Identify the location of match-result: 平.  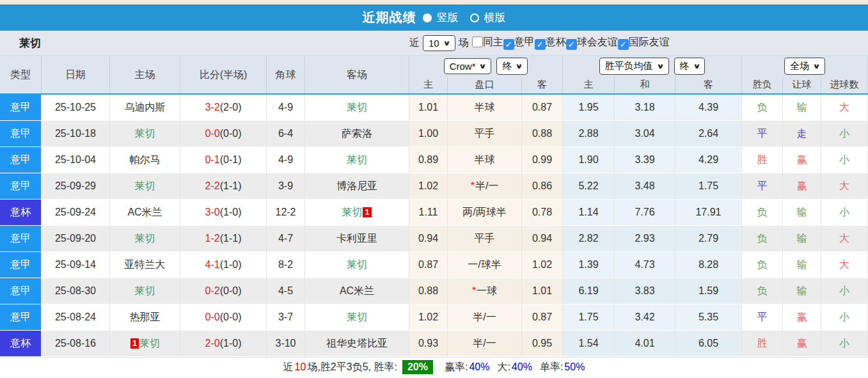
(762, 134).